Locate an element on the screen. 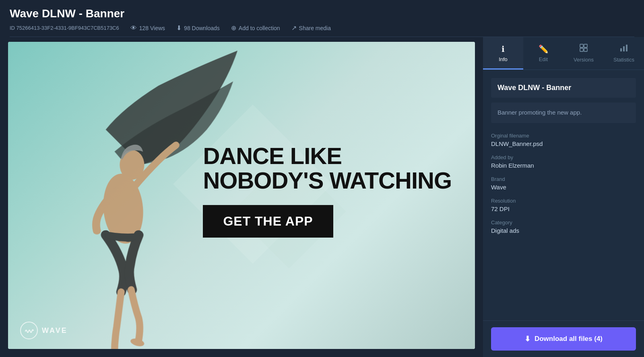  share-media-button: ↗ Share media is located at coordinates (311, 28).